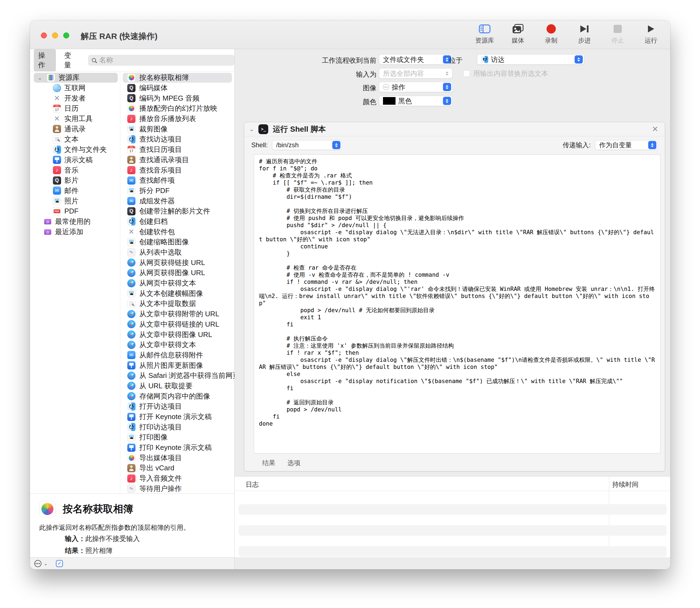  Describe the element at coordinates (177, 324) in the screenshot. I see `action-list-item: 从文章中获得链接的 URL` at that location.